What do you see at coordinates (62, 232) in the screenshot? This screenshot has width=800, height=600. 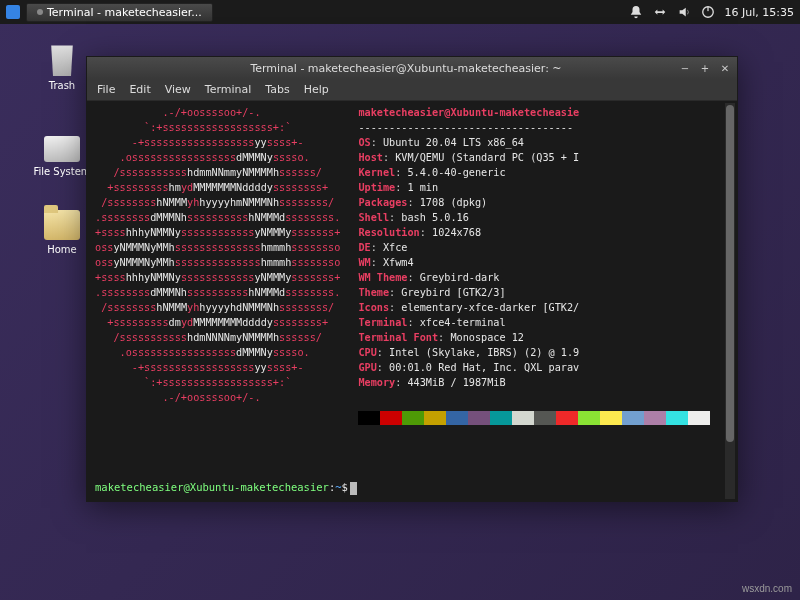 I see `desktop-home: Home` at bounding box center [62, 232].